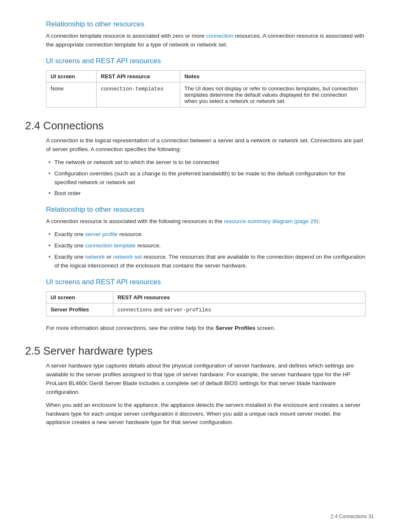 This screenshot has height=532, width=399. Describe the element at coordinates (206, 95) in the screenshot. I see `table-row: None connection-templates The UI does no…` at that location.